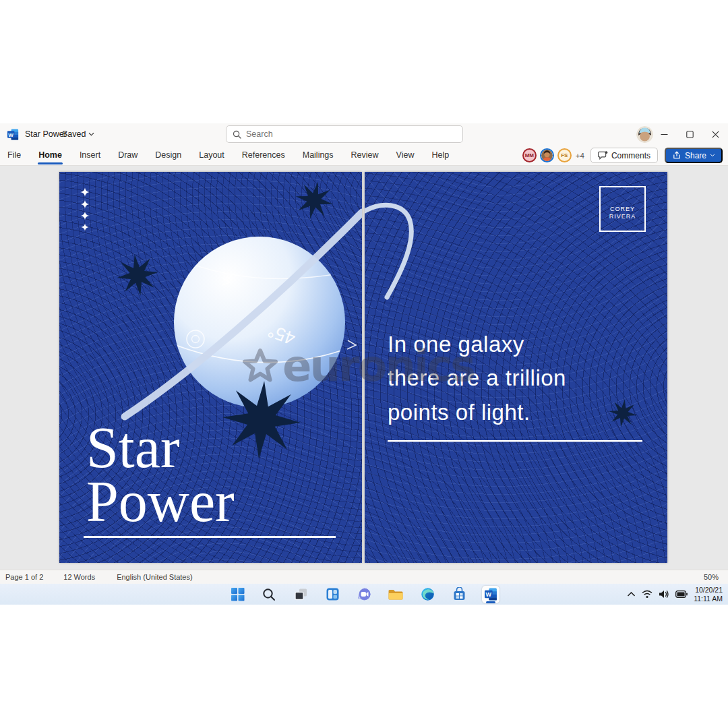  Describe the element at coordinates (301, 595) in the screenshot. I see `task-view-icon` at that location.